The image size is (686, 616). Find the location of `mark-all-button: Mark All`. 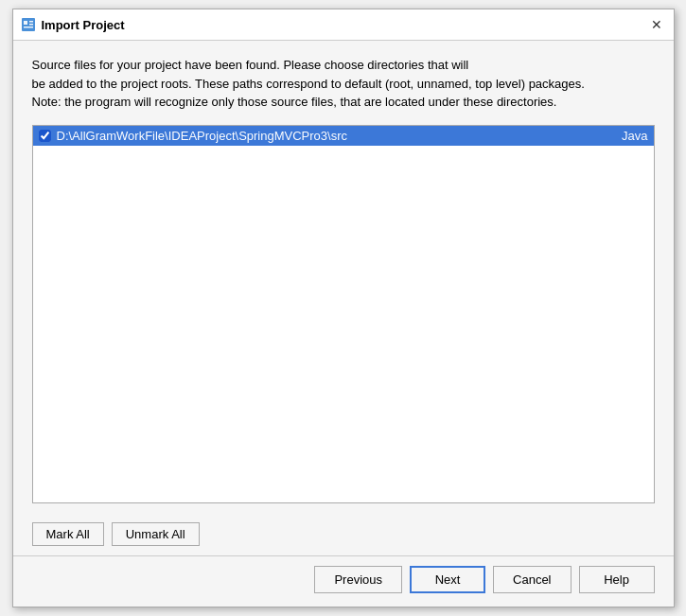

mark-all-button: Mark All is located at coordinates (68, 534).